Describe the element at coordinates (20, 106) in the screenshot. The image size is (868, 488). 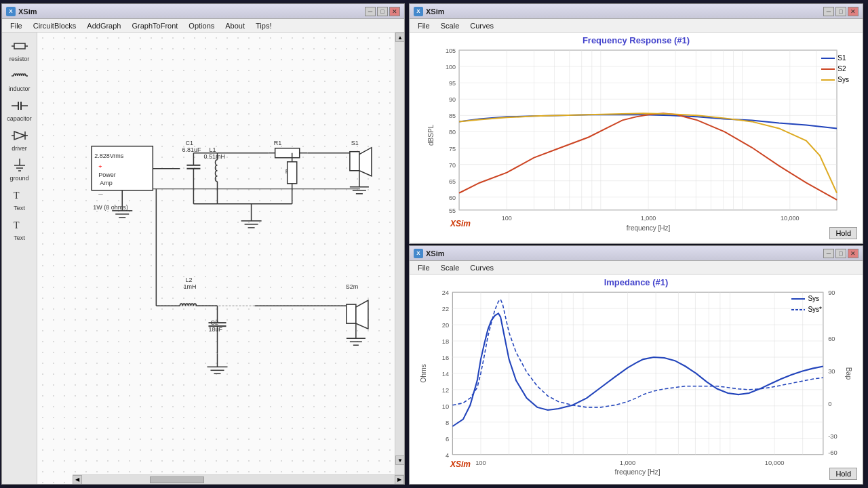
I see `capacitor-icon` at that location.